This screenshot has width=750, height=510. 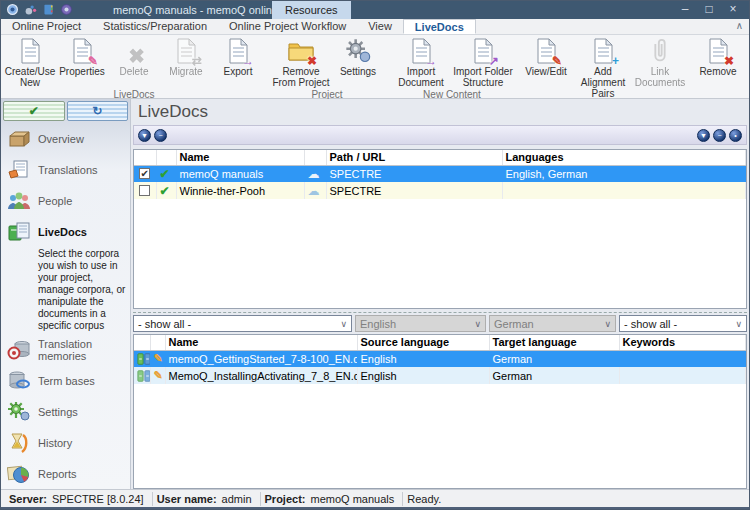 I want to click on filter-funnel-button: ▼, so click(x=144, y=136).